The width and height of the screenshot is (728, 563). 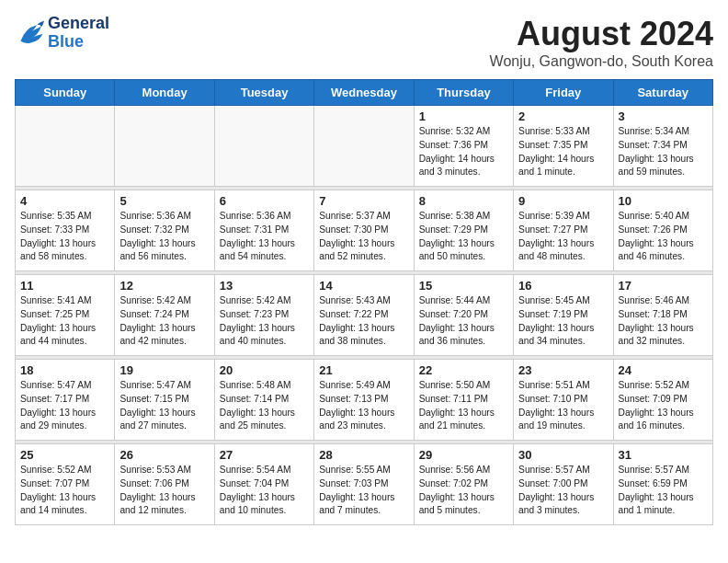 What do you see at coordinates (165, 93) in the screenshot?
I see `weekday-header-monday: Monday` at bounding box center [165, 93].